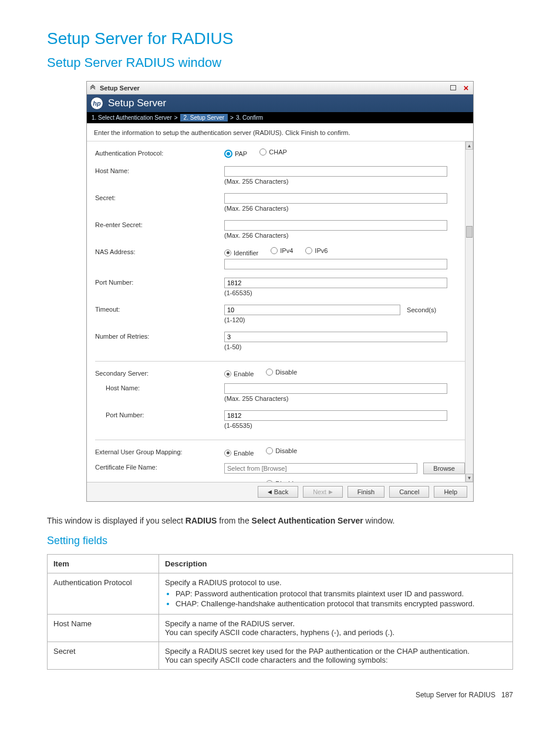 The height and width of the screenshot is (746, 560). I want to click on scrollbar: ▲ ▼, so click(469, 312).